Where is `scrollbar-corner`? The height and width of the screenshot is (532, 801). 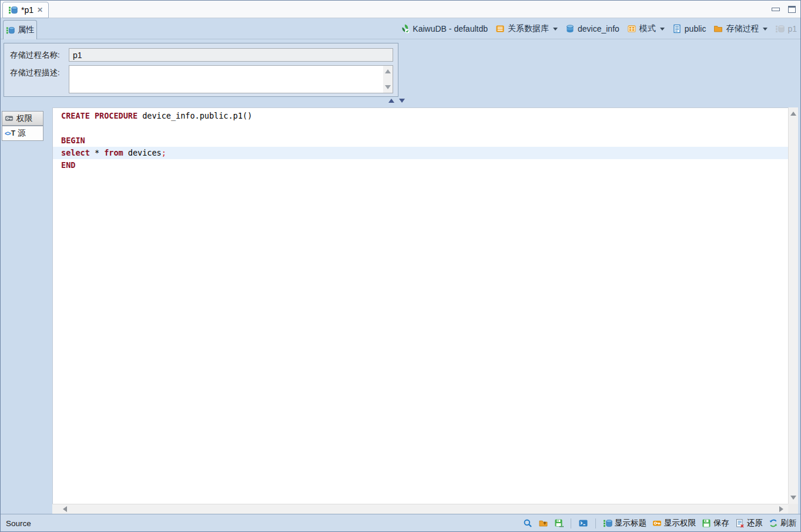 scrollbar-corner is located at coordinates (793, 509).